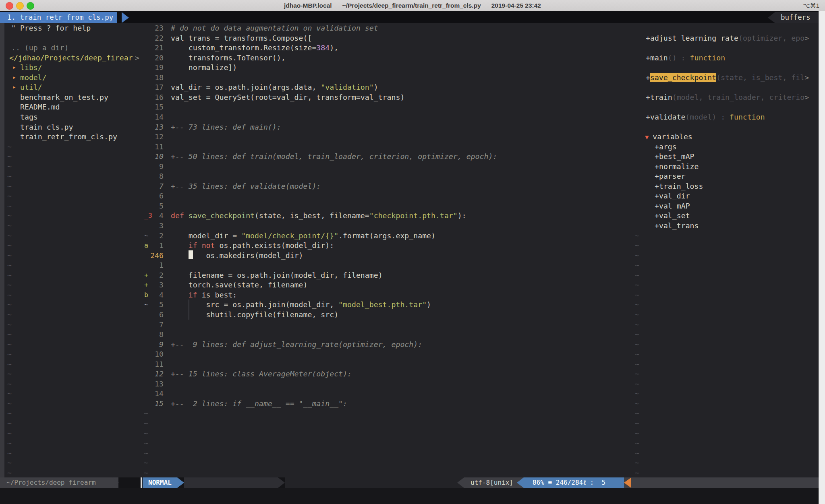 This screenshot has height=504, width=825. What do you see at coordinates (315, 58) in the screenshot?
I see `code-line-20: 20 transforms.ToTensor(),` at bounding box center [315, 58].